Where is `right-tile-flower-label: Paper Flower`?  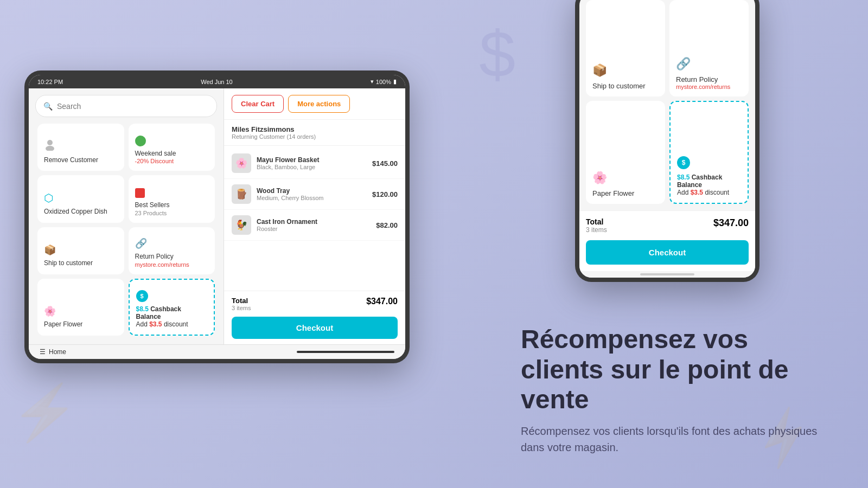
right-tile-flower-label: Paper Flower is located at coordinates (626, 193).